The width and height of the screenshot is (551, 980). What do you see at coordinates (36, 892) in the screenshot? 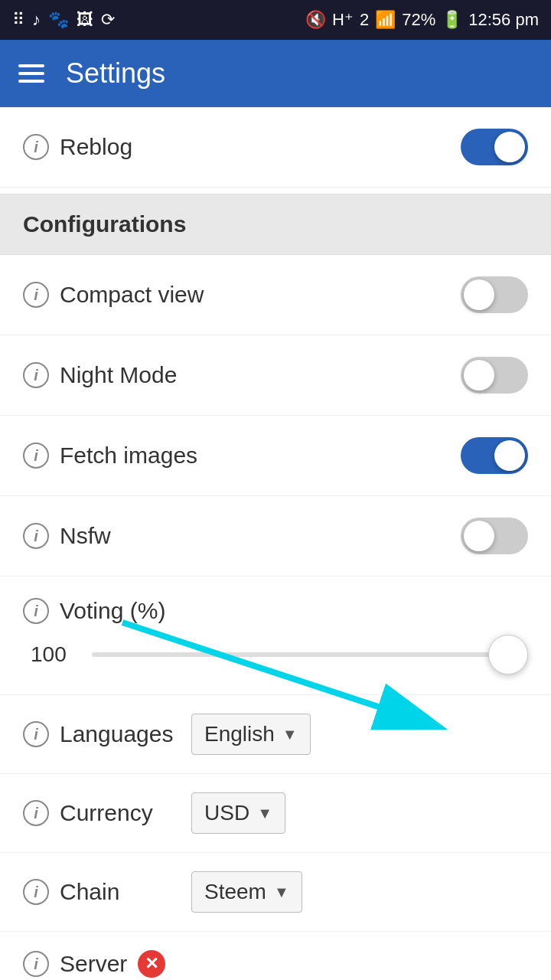
I see `chain-info-icon: i` at bounding box center [36, 892].